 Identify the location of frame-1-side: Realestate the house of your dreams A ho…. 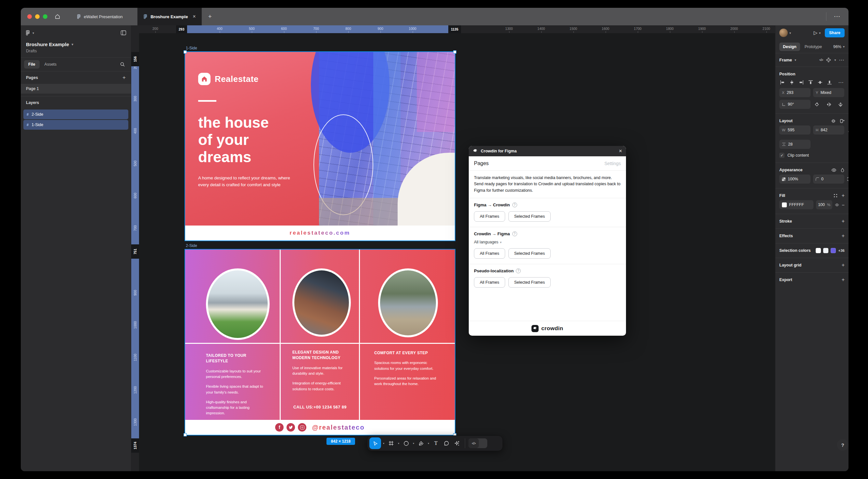
(320, 146).